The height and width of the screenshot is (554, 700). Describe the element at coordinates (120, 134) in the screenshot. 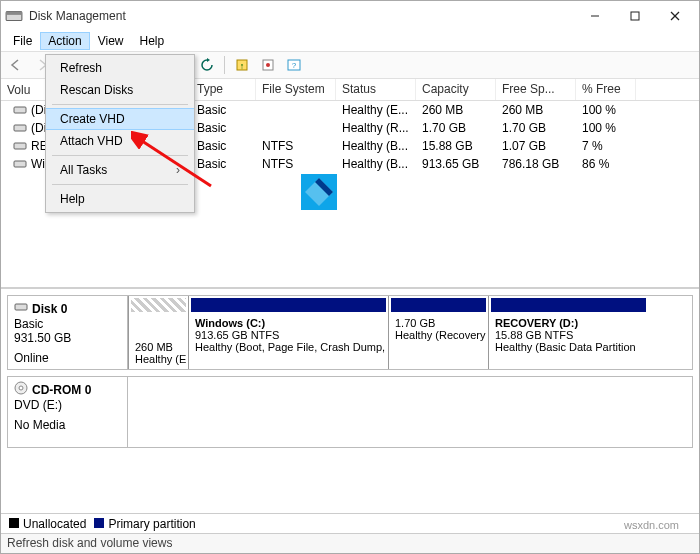

I see `action-dropdown: Refresh Rescan Disks Create VHD Attach V…` at that location.